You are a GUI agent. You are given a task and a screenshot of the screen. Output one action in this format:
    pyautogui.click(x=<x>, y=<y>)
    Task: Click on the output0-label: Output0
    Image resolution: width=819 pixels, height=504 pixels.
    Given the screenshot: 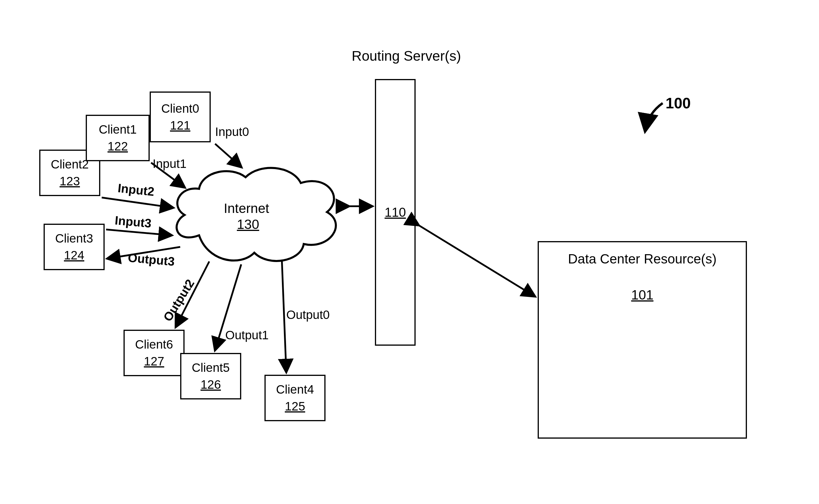 What is the action you would take?
    pyautogui.click(x=308, y=315)
    